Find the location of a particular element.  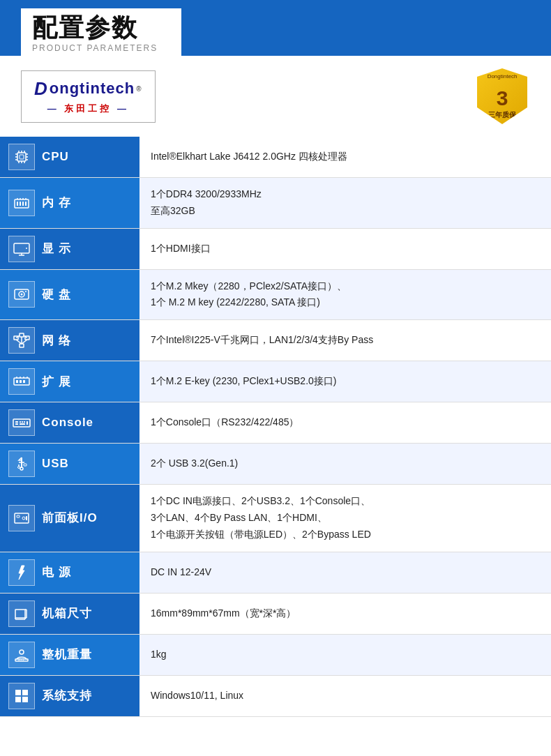

page-header: 配置参数 PRODUCT PARAMETERS is located at coordinates (276, 28).